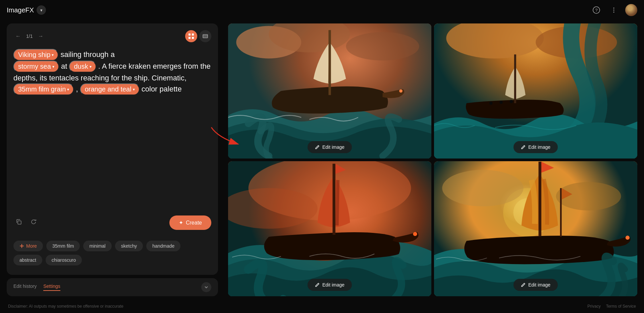 Image resolution: width=644 pixels, height=313 pixels. Describe the element at coordinates (52, 287) in the screenshot. I see `tab-settings: Settings` at that location.